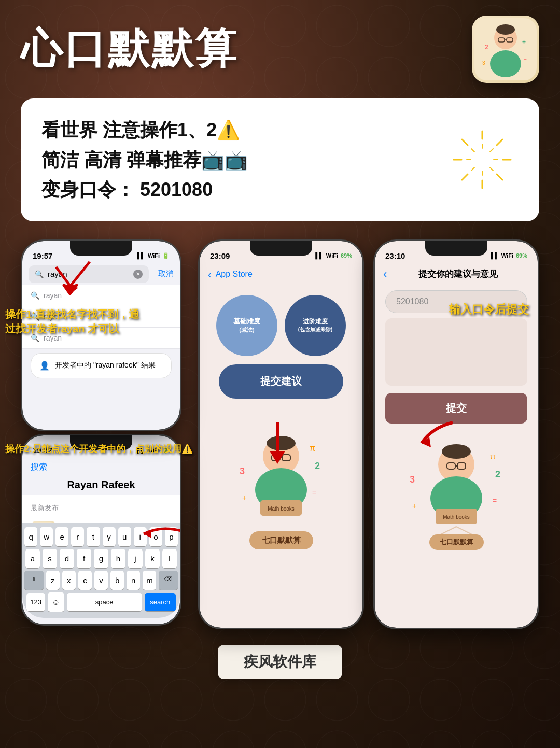 Image resolution: width=560 pixels, height=748 pixels. I want to click on back-button-dev: 搜索, so click(39, 468).